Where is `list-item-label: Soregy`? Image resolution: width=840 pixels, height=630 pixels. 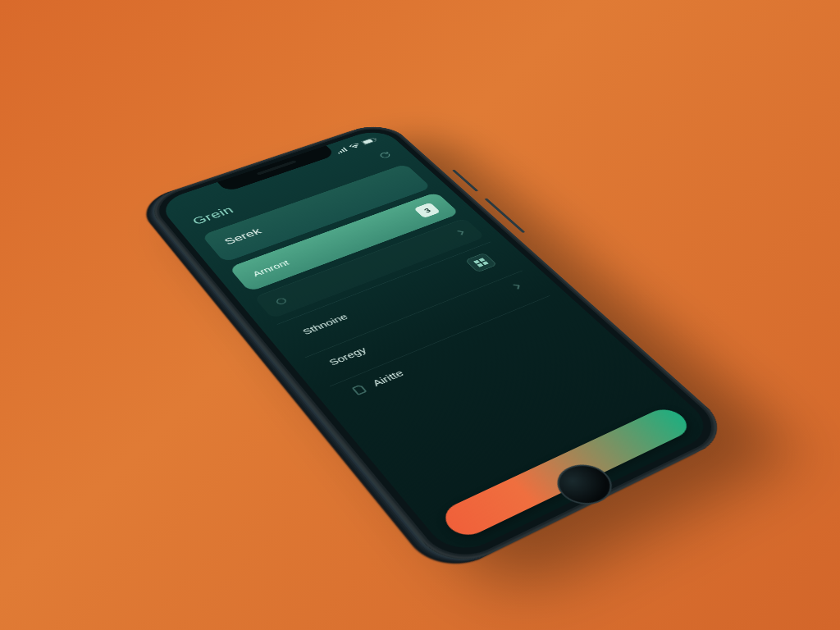
list-item-label: Soregy is located at coordinates (348, 356).